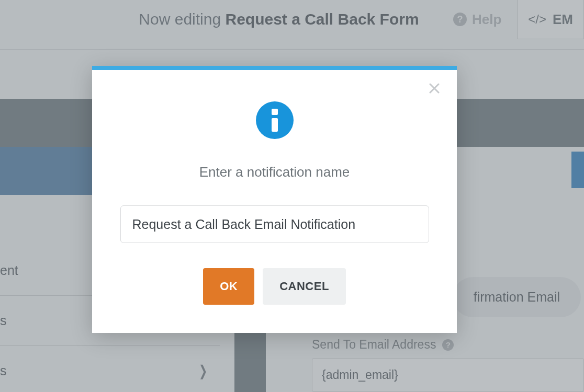  I want to click on cancel-button: CANCEL, so click(305, 286).